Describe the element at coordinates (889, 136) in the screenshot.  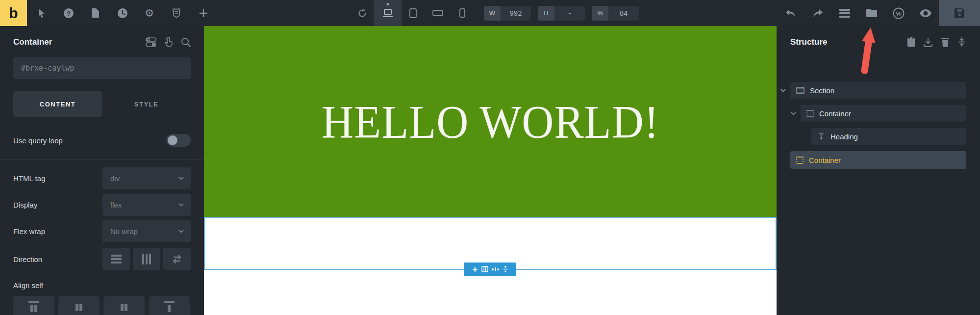
I see `tree-row-heading: T Heading` at that location.